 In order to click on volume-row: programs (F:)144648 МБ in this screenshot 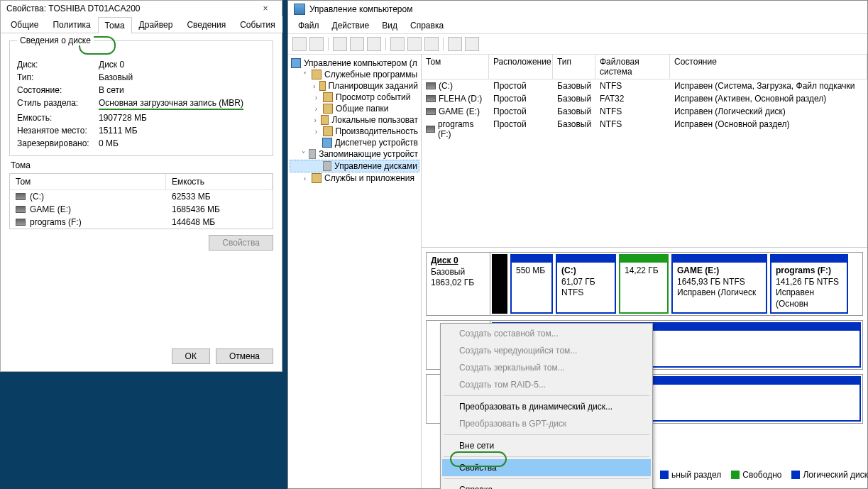, I will do `click(141, 222)`.